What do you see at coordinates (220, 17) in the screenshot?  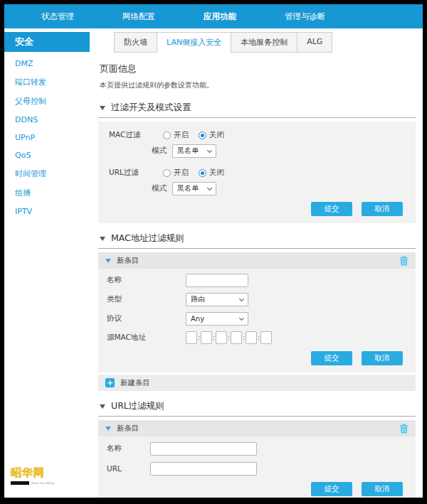 I see `nav-application-features: 应用功能` at bounding box center [220, 17].